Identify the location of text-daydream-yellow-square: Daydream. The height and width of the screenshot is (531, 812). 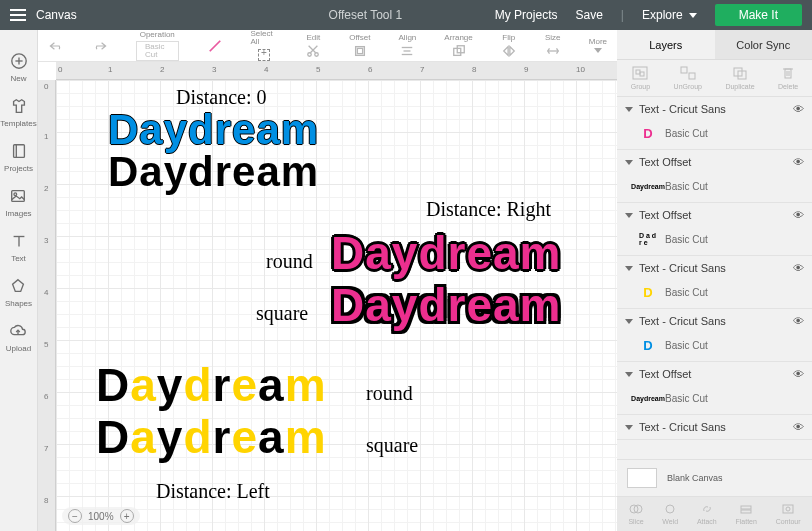
(212, 437).